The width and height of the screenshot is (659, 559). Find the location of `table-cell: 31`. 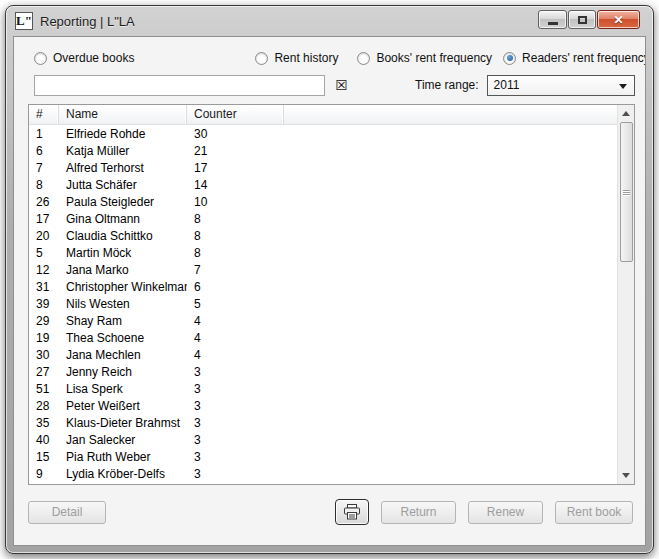

table-cell: 31 is located at coordinates (44, 287).